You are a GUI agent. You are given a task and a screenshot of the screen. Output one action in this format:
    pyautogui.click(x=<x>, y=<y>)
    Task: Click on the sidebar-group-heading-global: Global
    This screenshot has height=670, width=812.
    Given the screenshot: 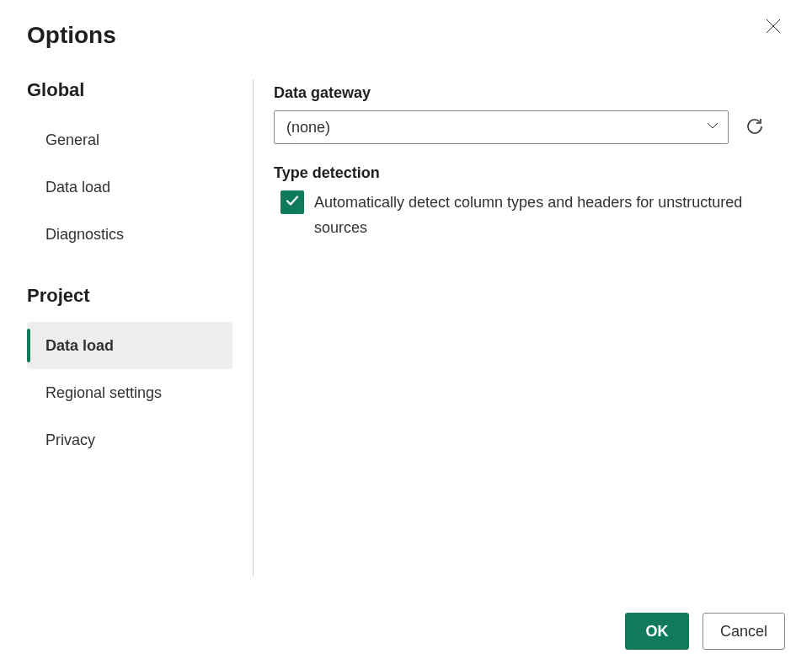 What is the action you would take?
    pyautogui.click(x=130, y=90)
    